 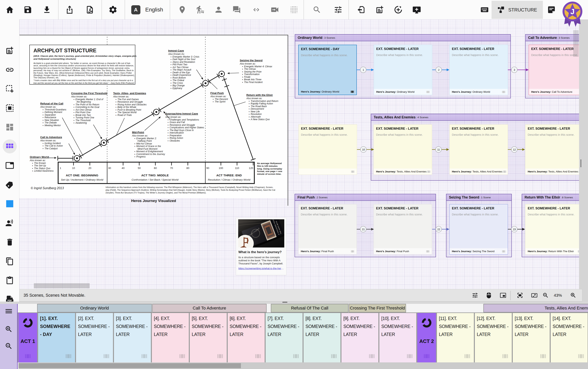 What do you see at coordinates (28, 338) in the screenshot?
I see `timeline-act-1: ACT 1` at bounding box center [28, 338].